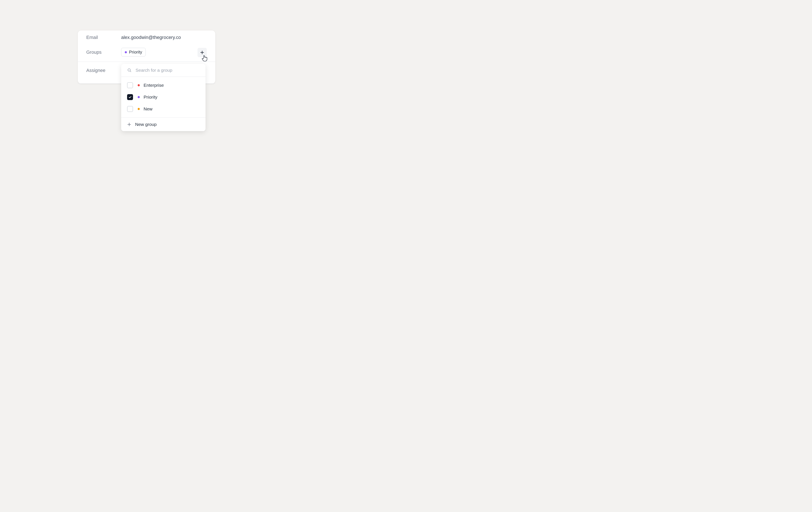 This screenshot has width=812, height=512. Describe the element at coordinates (163, 97) in the screenshot. I see `group-option-priority: Priority` at that location.